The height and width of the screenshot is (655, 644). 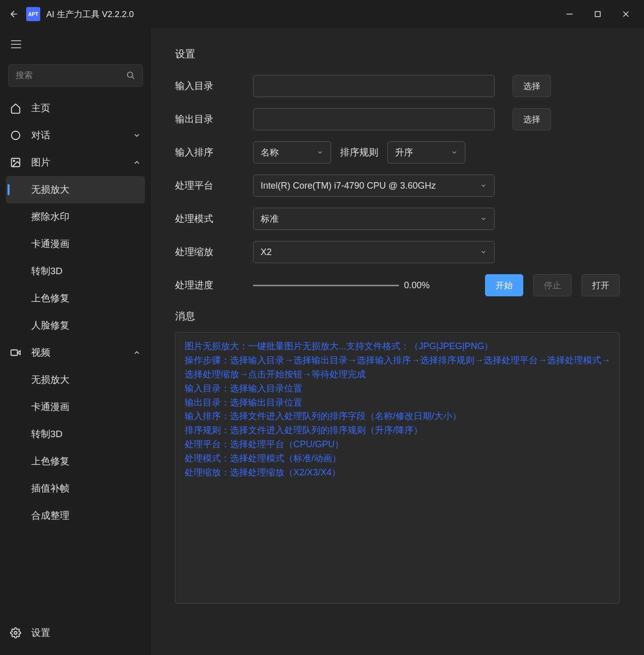 What do you see at coordinates (75, 380) in the screenshot?
I see `nav-video-upscale: 无损放大` at bounding box center [75, 380].